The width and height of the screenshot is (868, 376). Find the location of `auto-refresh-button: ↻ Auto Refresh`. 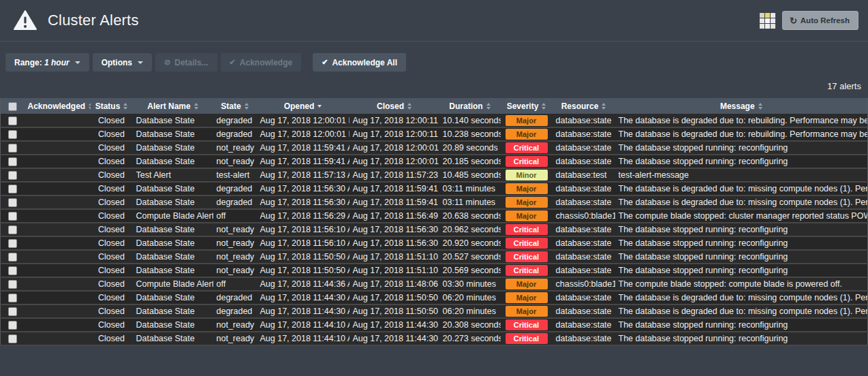

auto-refresh-button: ↻ Auto Refresh is located at coordinates (820, 20).